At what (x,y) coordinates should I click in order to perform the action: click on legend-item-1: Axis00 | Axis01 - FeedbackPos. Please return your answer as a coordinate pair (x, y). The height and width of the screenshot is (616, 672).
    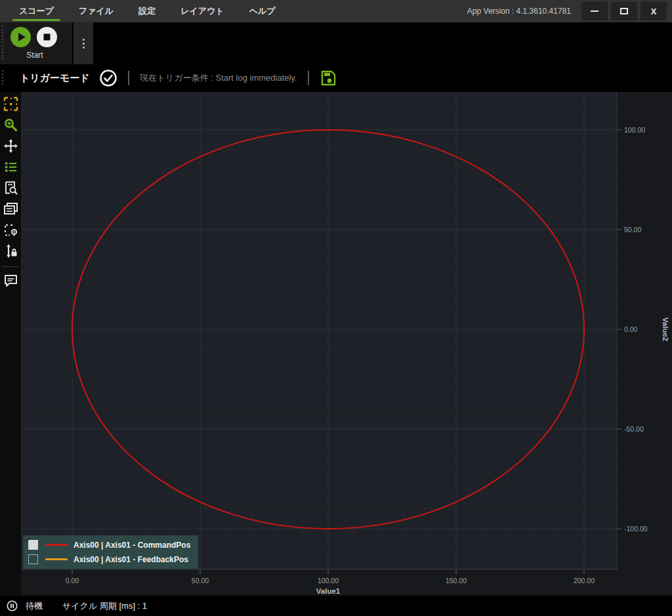
    Looking at the image, I should click on (109, 559).